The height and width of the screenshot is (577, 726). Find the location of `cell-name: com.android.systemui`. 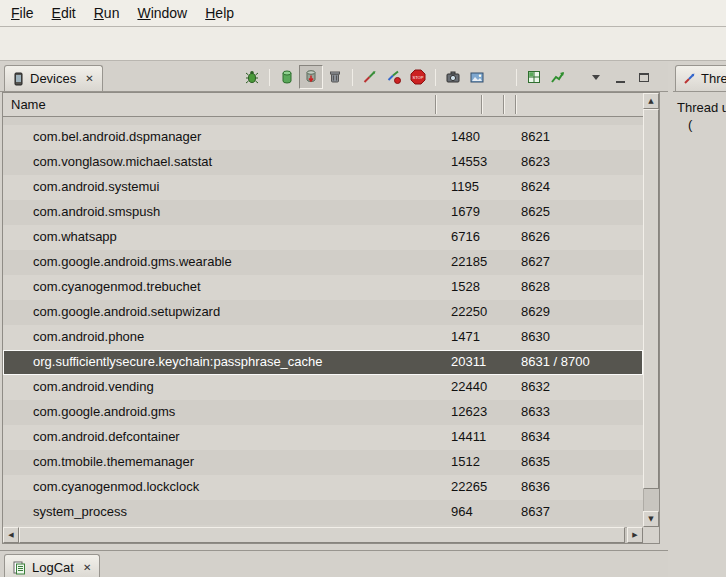

cell-name: com.android.systemui is located at coordinates (96, 186).